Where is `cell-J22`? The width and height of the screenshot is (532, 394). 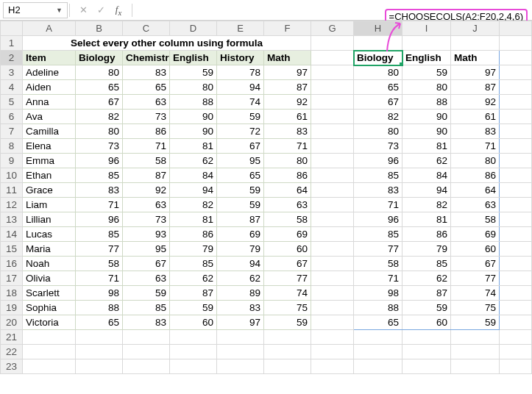
cell-J22 is located at coordinates (475, 352).